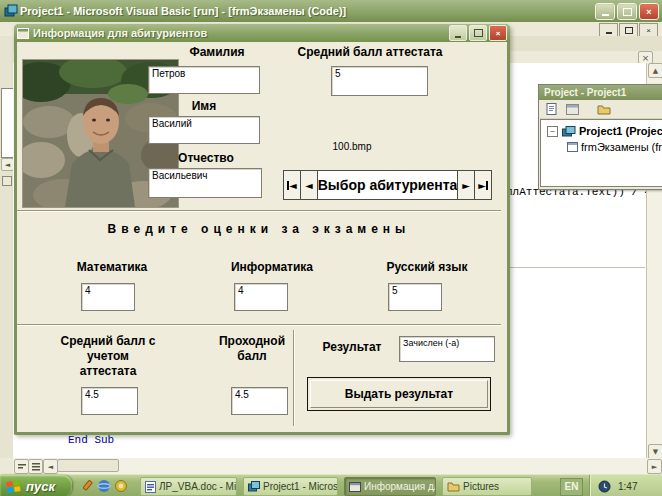 The width and height of the screenshot is (662, 496). I want to click on result-field: Зачислен (-а), so click(447, 349).